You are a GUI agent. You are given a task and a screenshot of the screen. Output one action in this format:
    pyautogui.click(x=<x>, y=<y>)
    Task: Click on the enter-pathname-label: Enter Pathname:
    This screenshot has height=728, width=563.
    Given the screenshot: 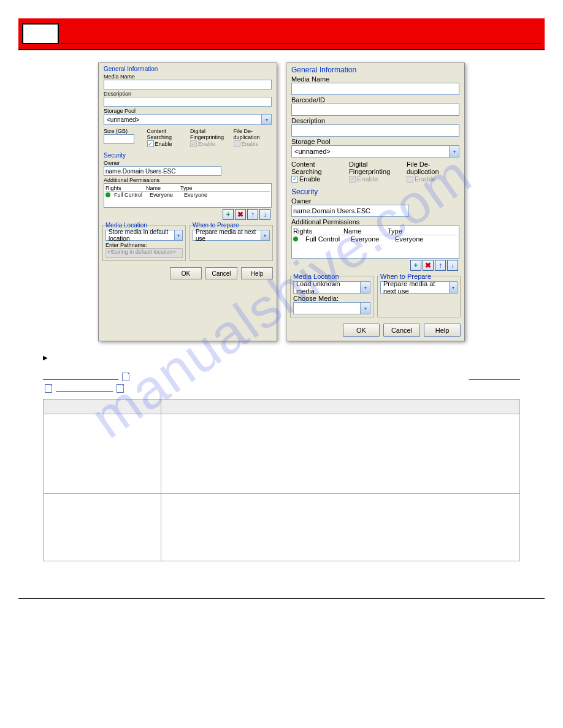 What is the action you would take?
    pyautogui.click(x=144, y=245)
    